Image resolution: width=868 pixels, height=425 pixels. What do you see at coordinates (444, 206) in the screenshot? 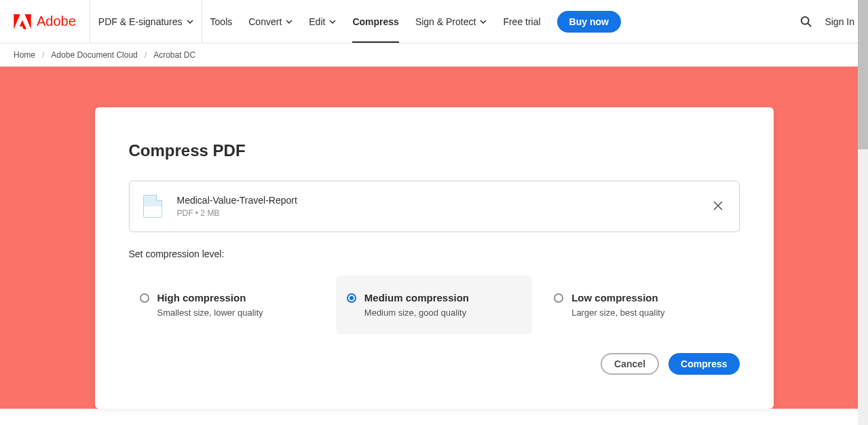
I see `file-info: Medical-Value-Travel-Report PDF • 2 MB` at bounding box center [444, 206].